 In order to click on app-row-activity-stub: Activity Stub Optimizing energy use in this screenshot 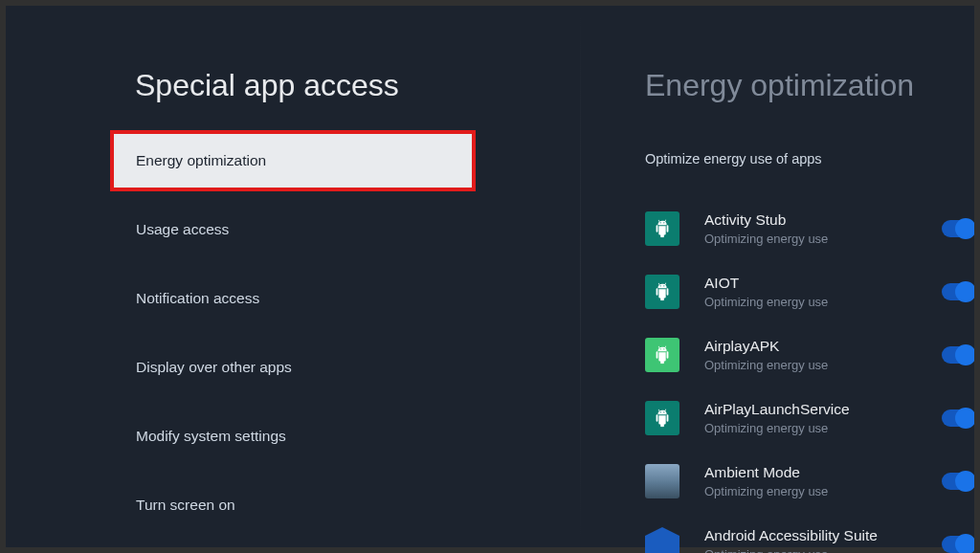, I will do `click(810, 229)`.